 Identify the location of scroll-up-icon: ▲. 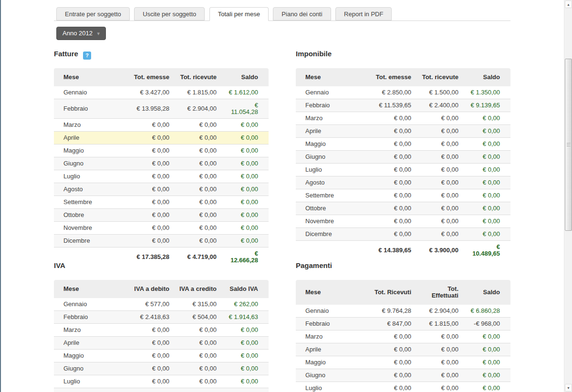
(569, 4).